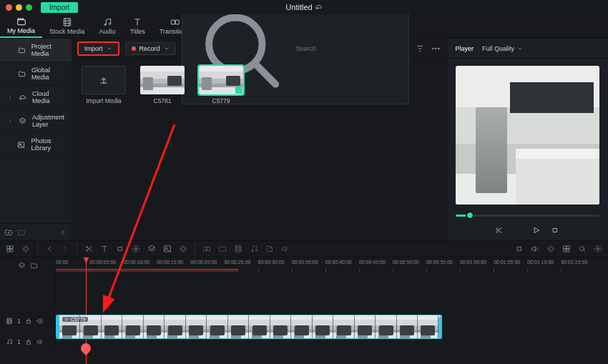 Image resolution: width=608 pixels, height=364 pixels. I want to click on ruler-tick: 00:00:05:00, so click(103, 262).